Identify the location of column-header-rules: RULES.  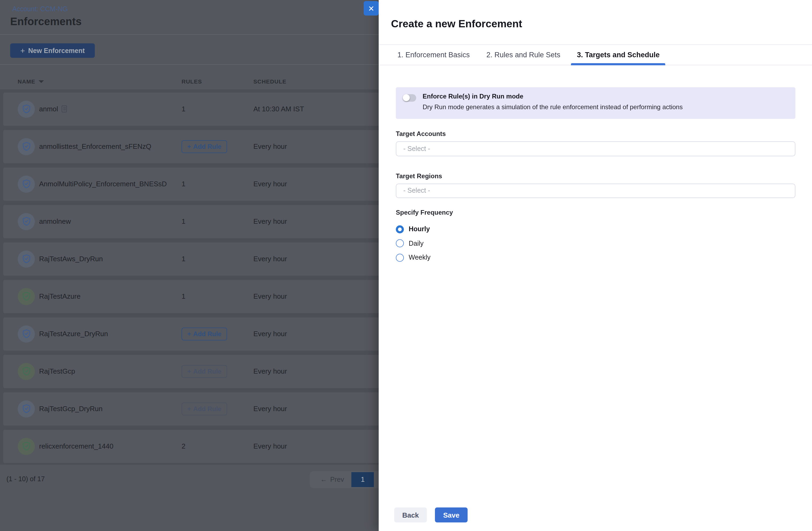
(192, 81).